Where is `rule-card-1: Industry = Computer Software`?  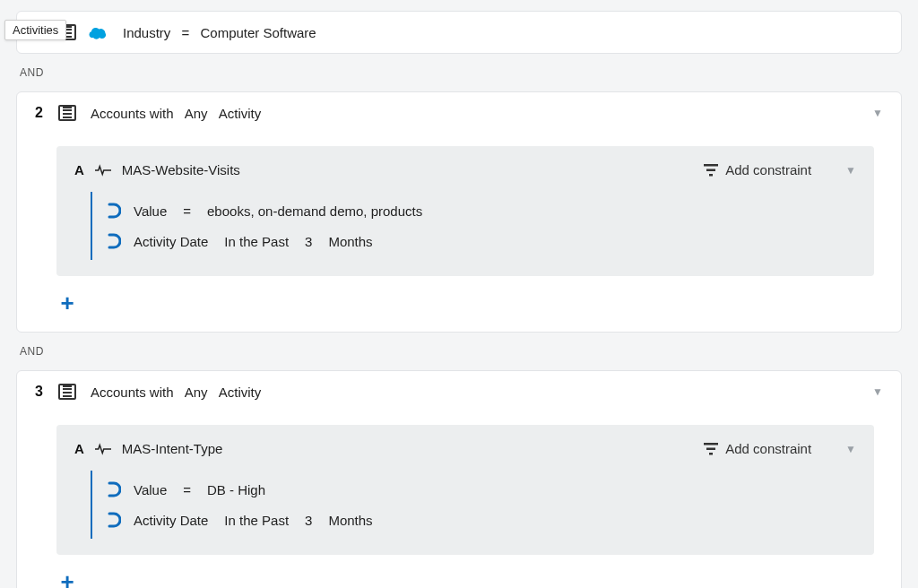
rule-card-1: Industry = Computer Software is located at coordinates (459, 32).